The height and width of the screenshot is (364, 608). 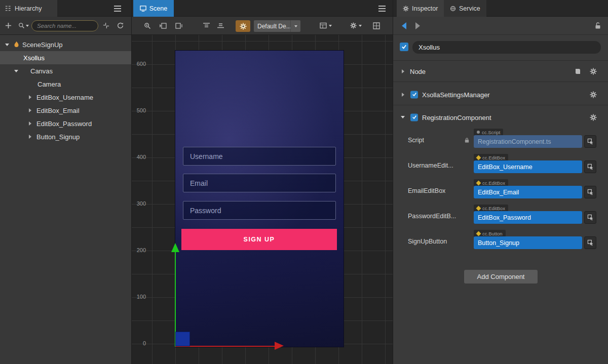 What do you see at coordinates (259, 156) in the screenshot?
I see `preview-username-editbox: Username` at bounding box center [259, 156].